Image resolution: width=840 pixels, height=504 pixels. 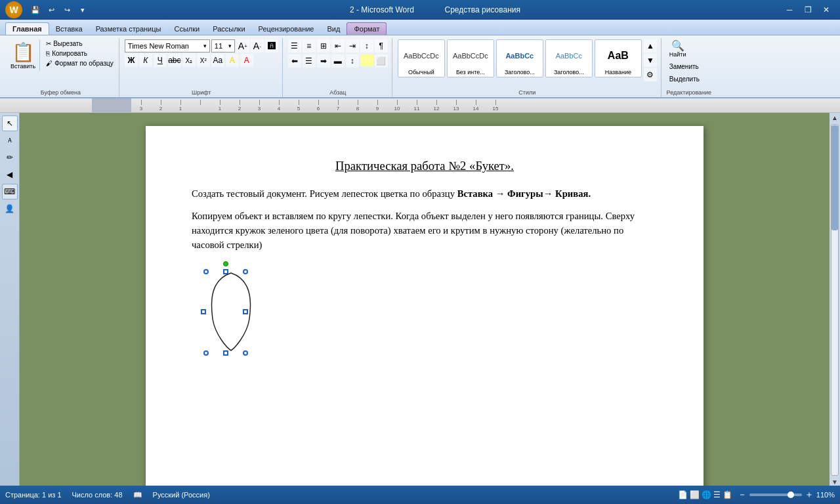 What do you see at coordinates (24, 55) in the screenshot?
I see `paste-button: 📋 Вставить` at bounding box center [24, 55].